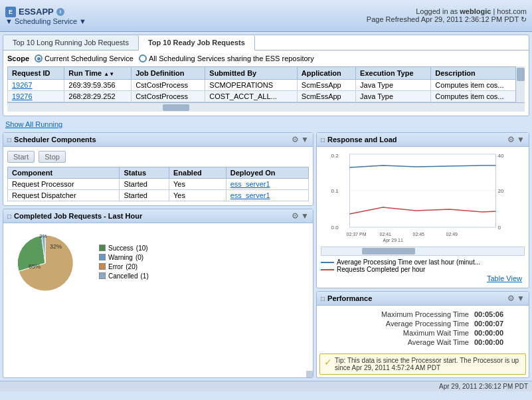 This screenshot has height=400, width=532. I want to click on performance-title: □ Performance, so click(347, 298).